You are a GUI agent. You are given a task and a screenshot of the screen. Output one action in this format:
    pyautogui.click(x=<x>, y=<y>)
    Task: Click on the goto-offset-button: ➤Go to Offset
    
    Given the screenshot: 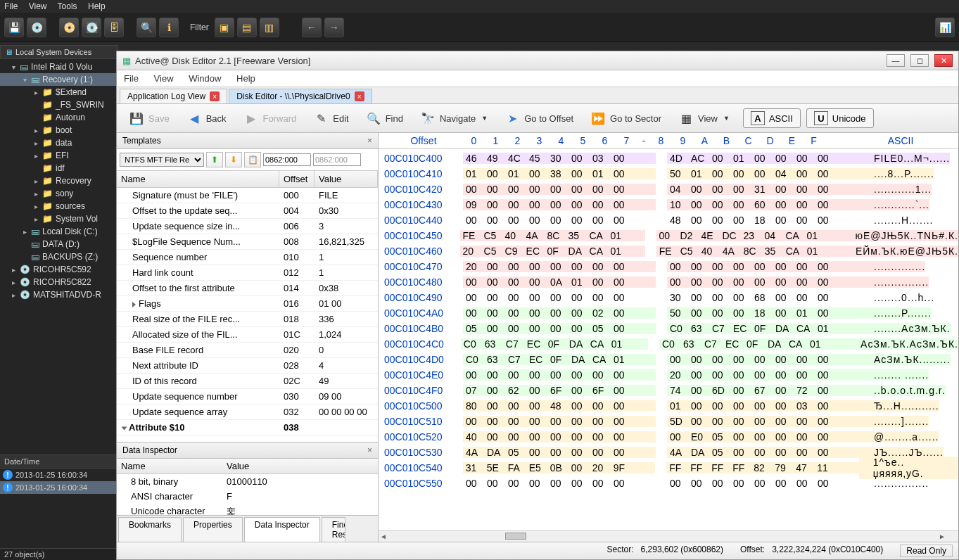 What is the action you would take?
    pyautogui.click(x=539, y=118)
    